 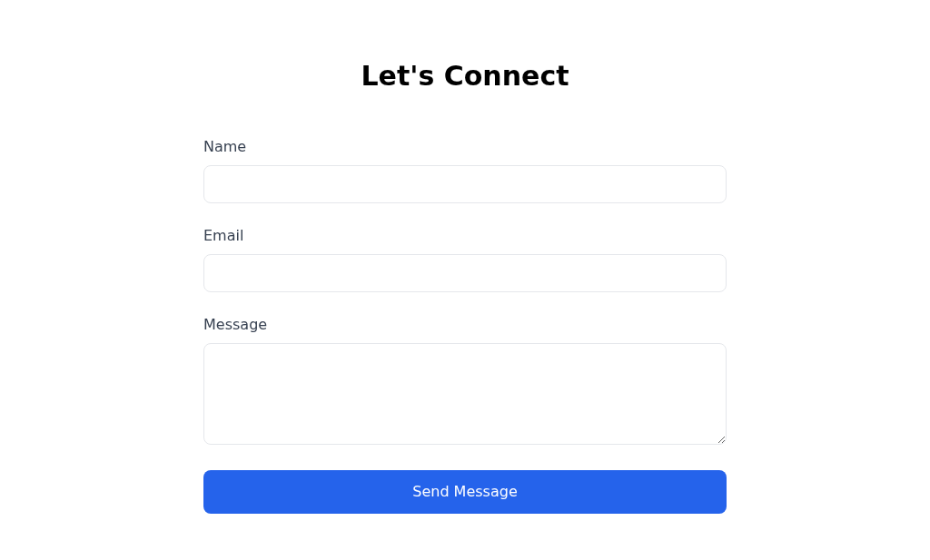 What do you see at coordinates (465, 325) in the screenshot?
I see `message-label: Message` at bounding box center [465, 325].